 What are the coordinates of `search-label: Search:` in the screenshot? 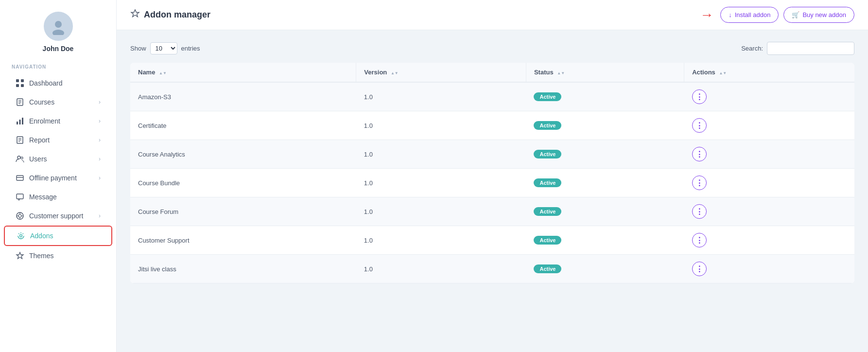 It's located at (752, 49).